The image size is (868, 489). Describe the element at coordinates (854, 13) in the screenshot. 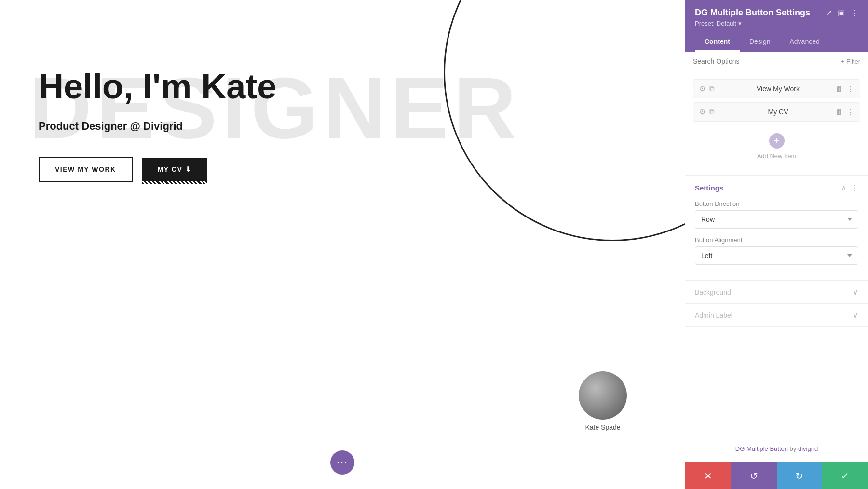

I see `more-icon: ⋮` at that location.